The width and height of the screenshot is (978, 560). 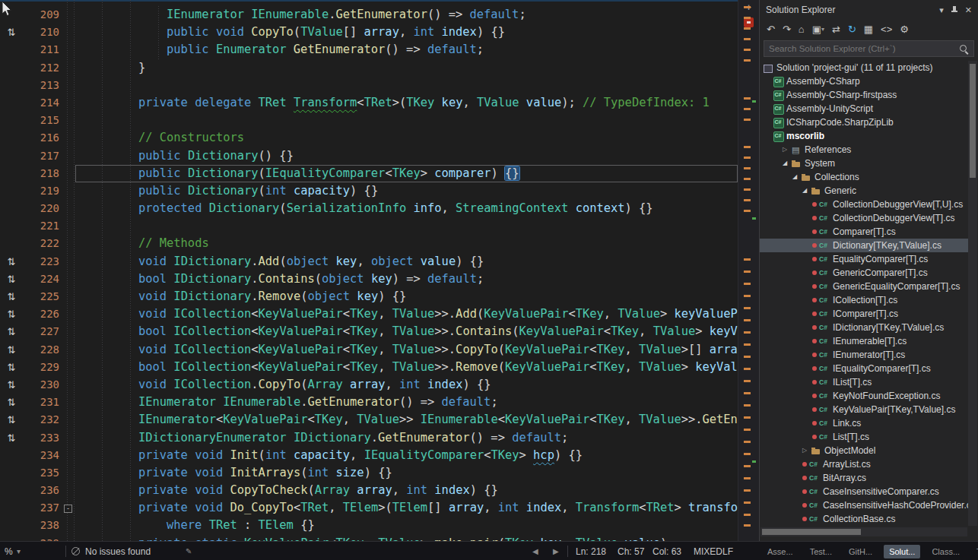 I want to click on tree-item-idictionary-tkey-tvalue-cs: IDictionary[TKey,TValue].cs, so click(x=864, y=327).